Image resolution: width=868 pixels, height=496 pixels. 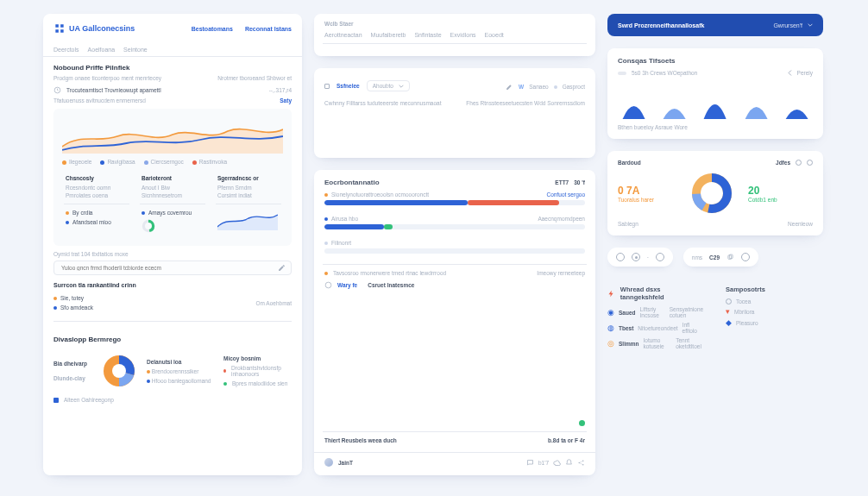 What do you see at coordinates (329, 462) in the screenshot?
I see `avatar-icon` at bounding box center [329, 462].